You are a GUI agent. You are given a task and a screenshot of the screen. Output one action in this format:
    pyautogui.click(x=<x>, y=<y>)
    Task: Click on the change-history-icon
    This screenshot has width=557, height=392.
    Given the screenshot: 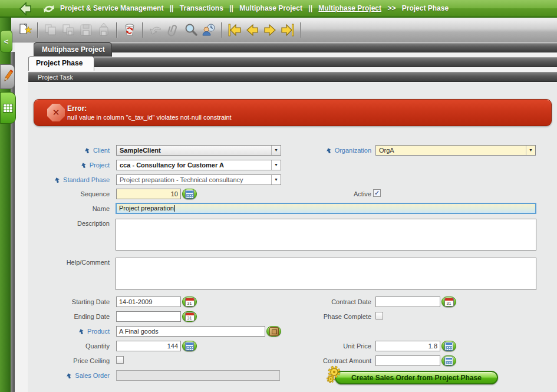 What is the action you would take?
    pyautogui.click(x=209, y=30)
    